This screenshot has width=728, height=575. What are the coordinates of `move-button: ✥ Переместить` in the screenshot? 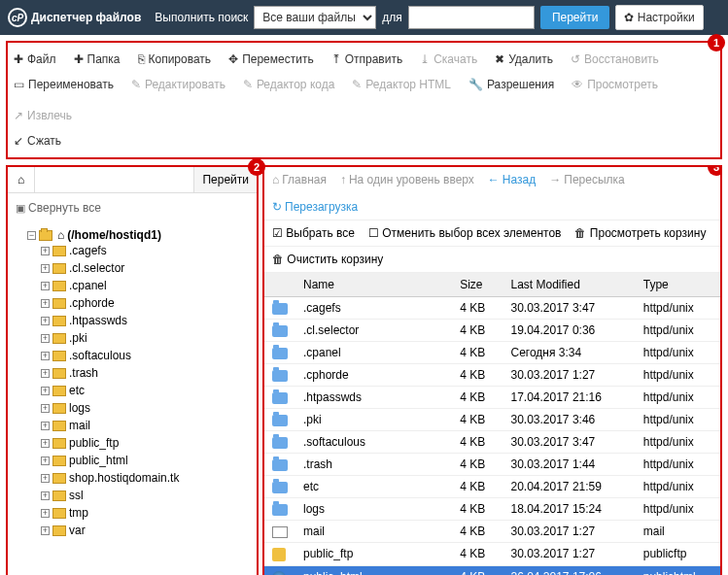 It's located at (271, 59).